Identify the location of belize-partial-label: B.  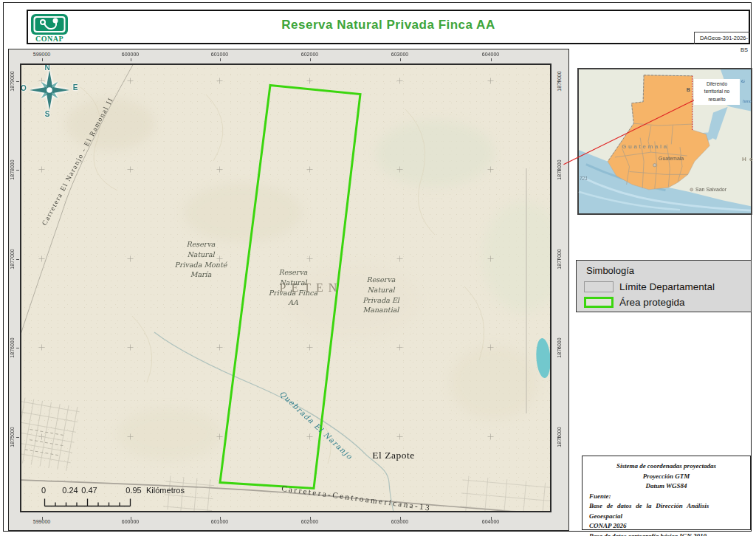
(688, 90).